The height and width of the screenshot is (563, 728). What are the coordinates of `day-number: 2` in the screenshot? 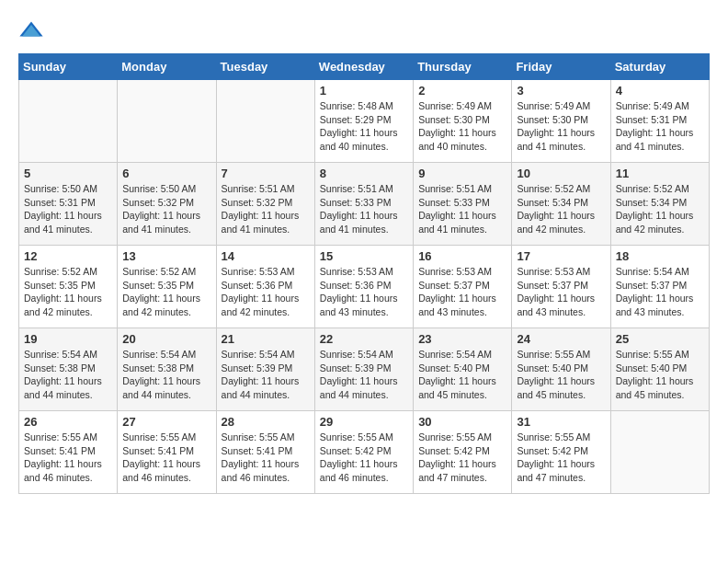 It's located at (462, 90).